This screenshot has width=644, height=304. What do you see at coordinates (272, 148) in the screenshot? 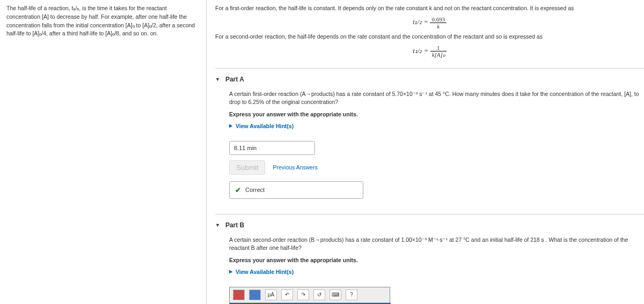
I see `part-a-answer-display: 8.11 min` at bounding box center [272, 148].